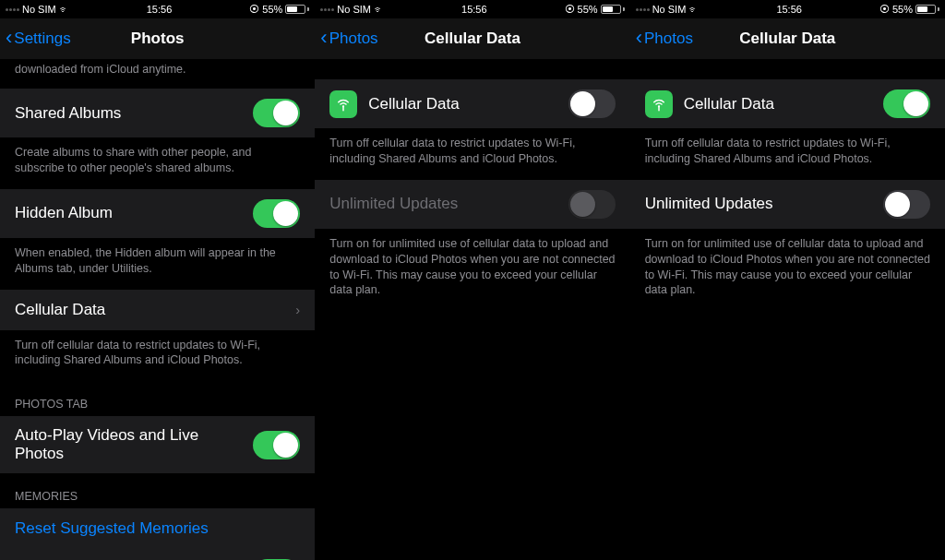 The width and height of the screenshot is (945, 560). What do you see at coordinates (157, 264) in the screenshot?
I see `hidden-album-footer: When enabled, the Hidden album will appe…` at bounding box center [157, 264].